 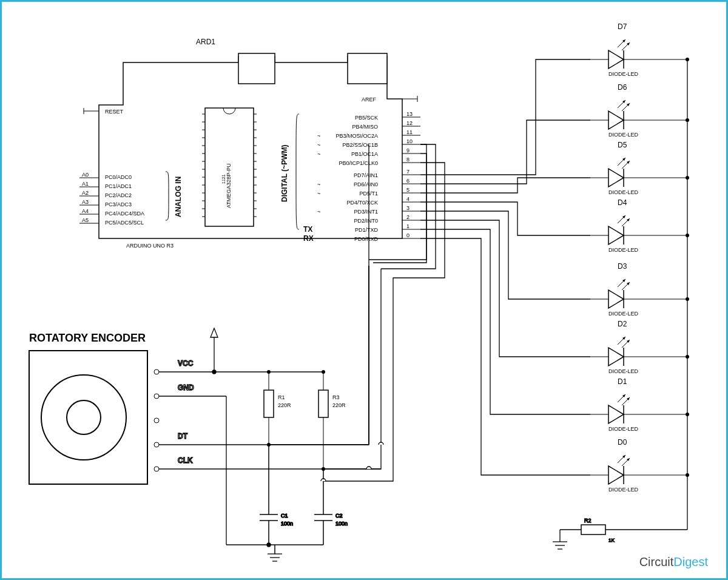 What do you see at coordinates (357, 313) in the screenshot?
I see `routes` at bounding box center [357, 313].